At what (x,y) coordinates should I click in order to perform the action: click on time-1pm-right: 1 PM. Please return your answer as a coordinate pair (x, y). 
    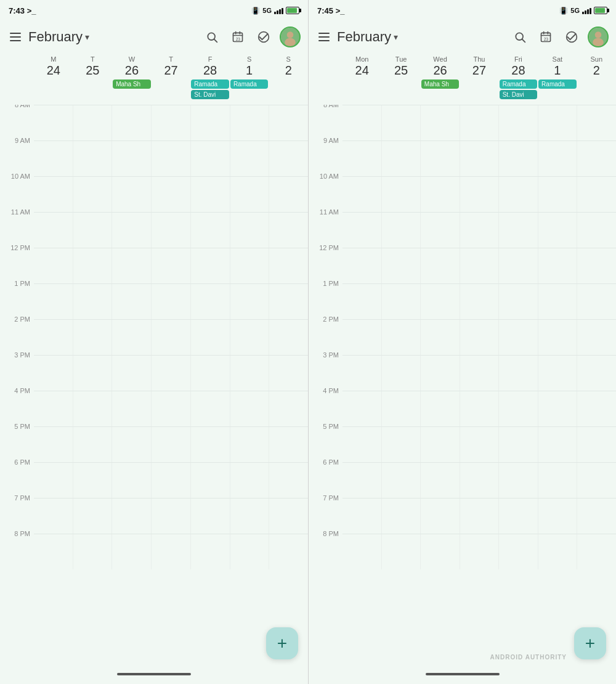
    Looking at the image, I should click on (325, 298).